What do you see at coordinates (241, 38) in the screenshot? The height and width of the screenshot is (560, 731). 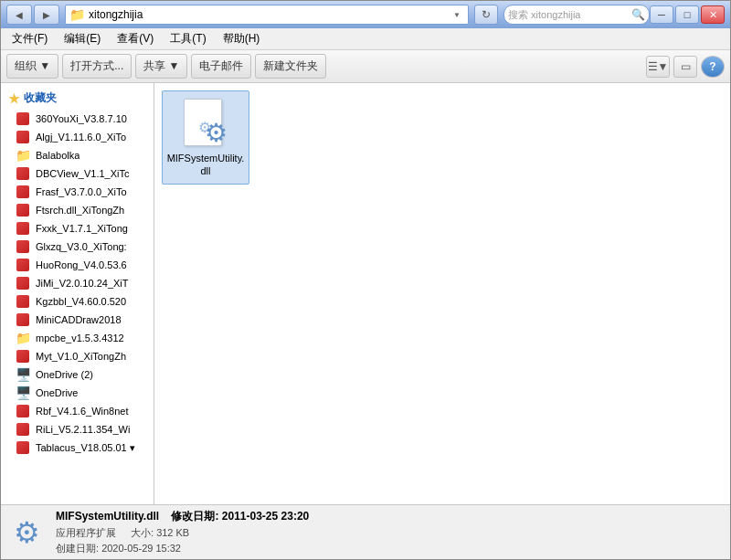 I see `menu-help: 帮助(H)` at bounding box center [241, 38].